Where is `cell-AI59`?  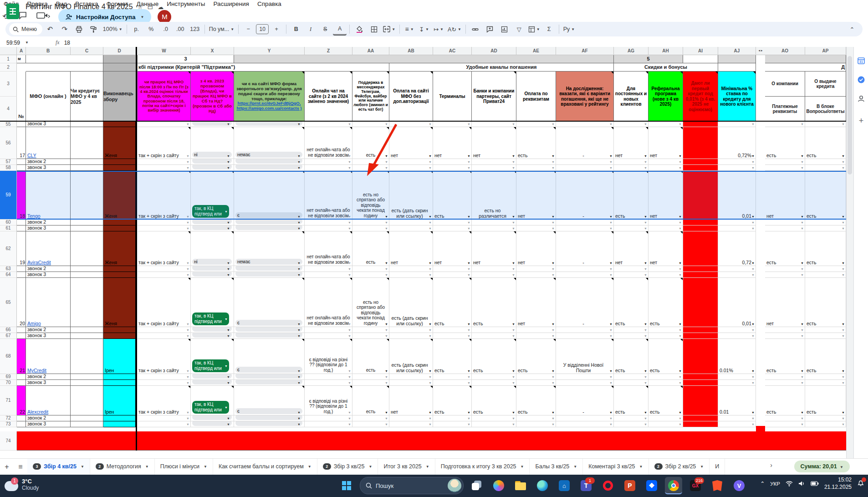 cell-AI59 is located at coordinates (700, 195).